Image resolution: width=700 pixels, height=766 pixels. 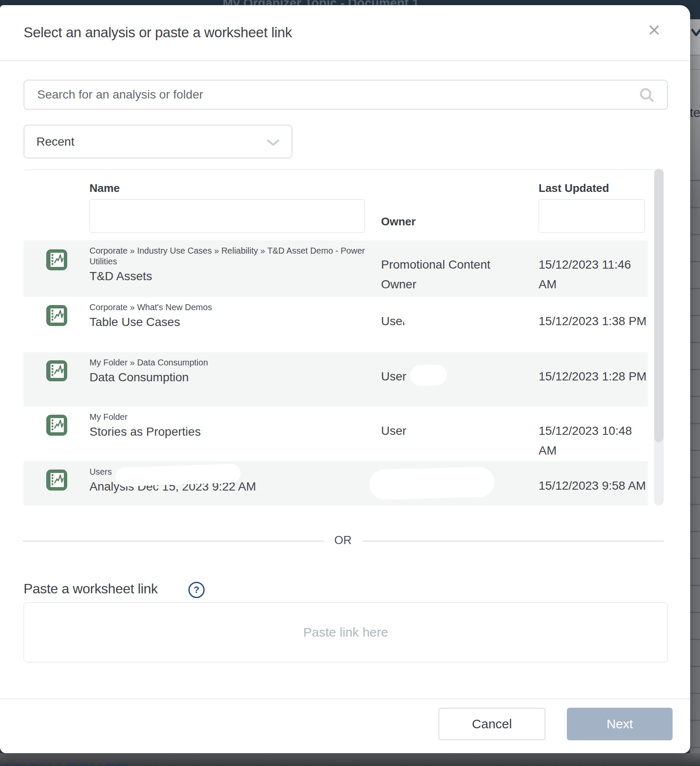 I want to click on background-table-lines, so click(x=695, y=454).